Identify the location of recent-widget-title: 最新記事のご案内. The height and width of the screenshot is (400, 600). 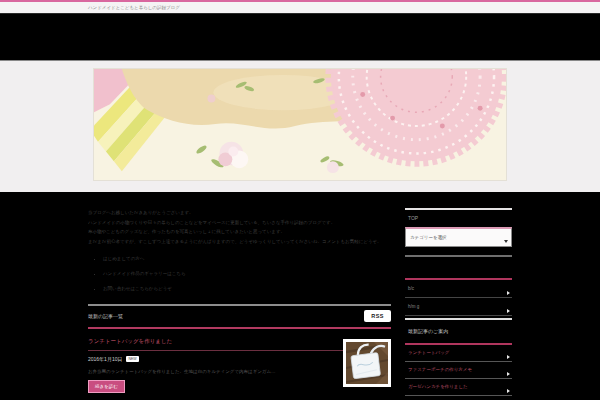
(460, 331).